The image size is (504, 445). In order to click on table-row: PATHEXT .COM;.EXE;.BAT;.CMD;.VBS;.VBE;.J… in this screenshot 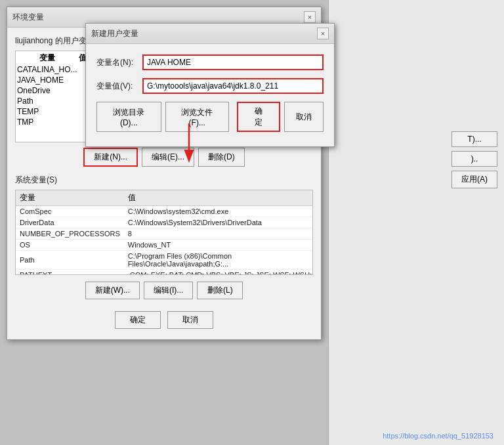, I will do `click(164, 273)`.